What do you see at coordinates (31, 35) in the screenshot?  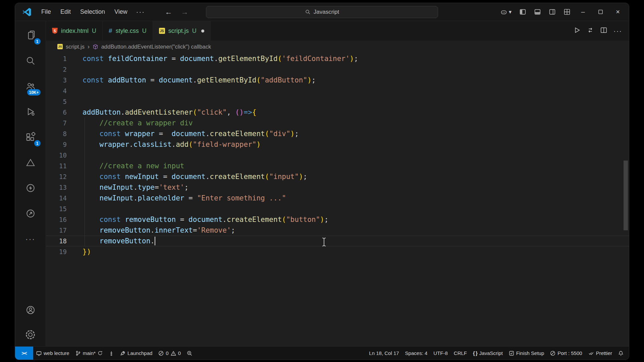 I see `explorer-icon: 1` at bounding box center [31, 35].